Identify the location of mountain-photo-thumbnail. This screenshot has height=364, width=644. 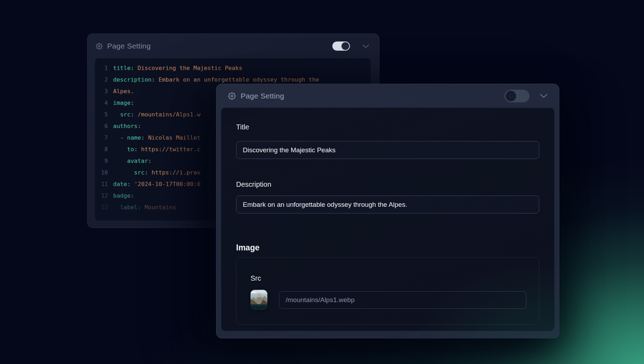
(259, 300).